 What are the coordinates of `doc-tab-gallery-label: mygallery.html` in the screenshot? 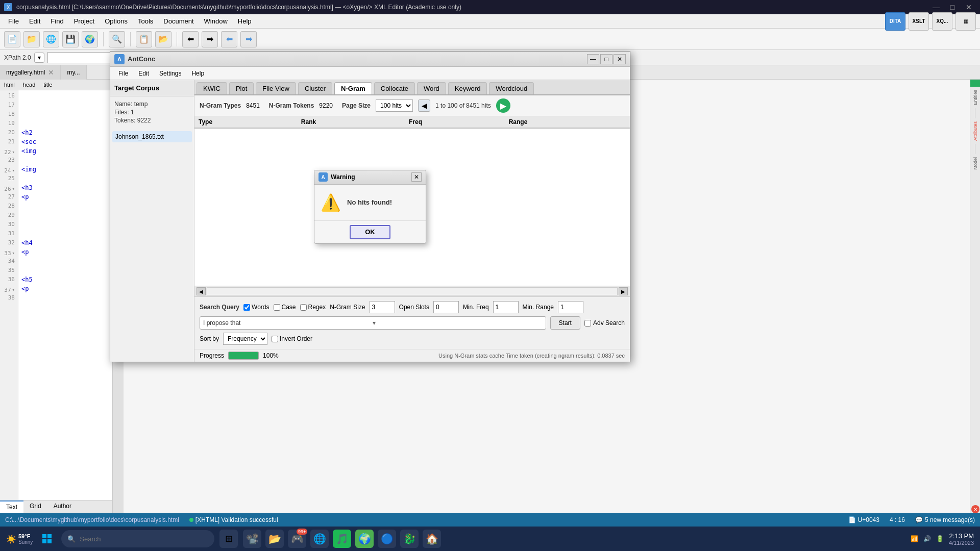 It's located at (26, 72).